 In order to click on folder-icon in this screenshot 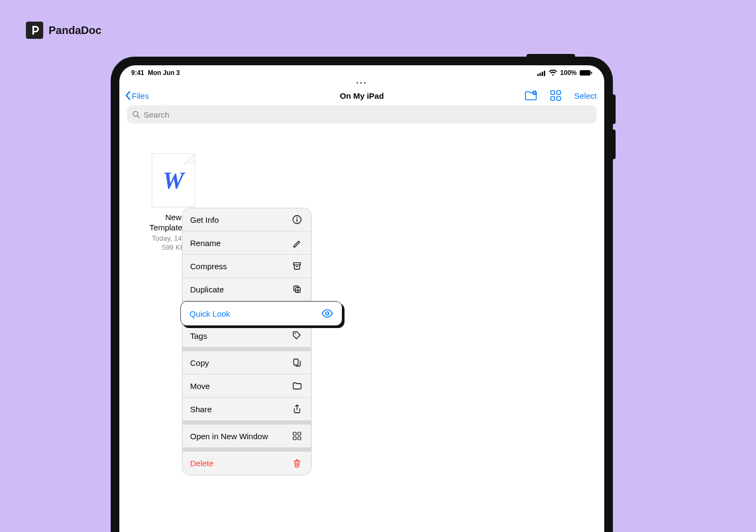, I will do `click(297, 386)`.